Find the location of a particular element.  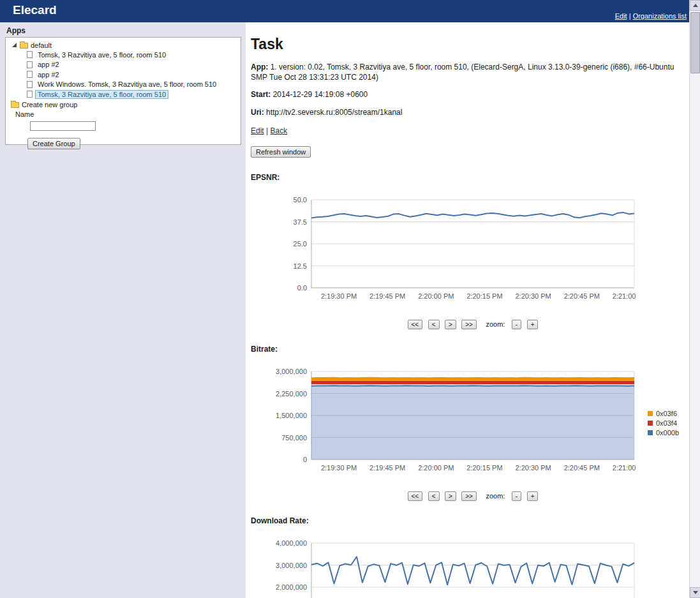

start-value: 2014-12-29 14:19:08 +0600 is located at coordinates (320, 94).